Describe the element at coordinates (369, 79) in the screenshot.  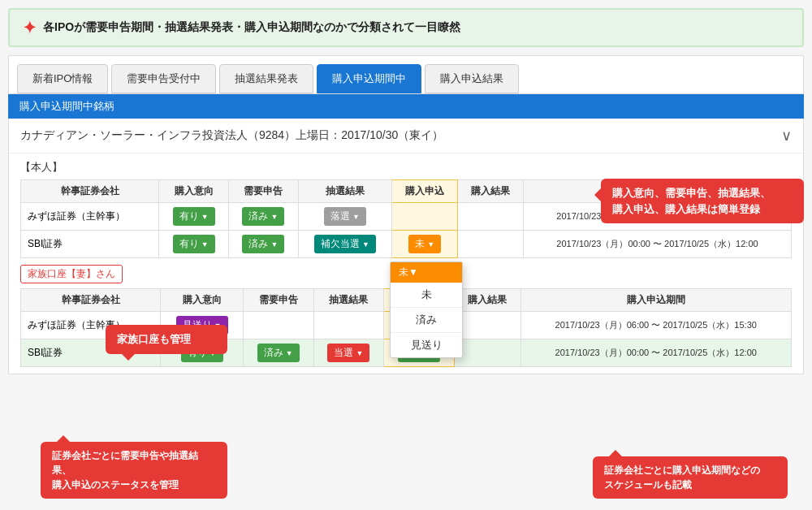
I see `tab-purchase-period: 購入申込期間中` at that location.